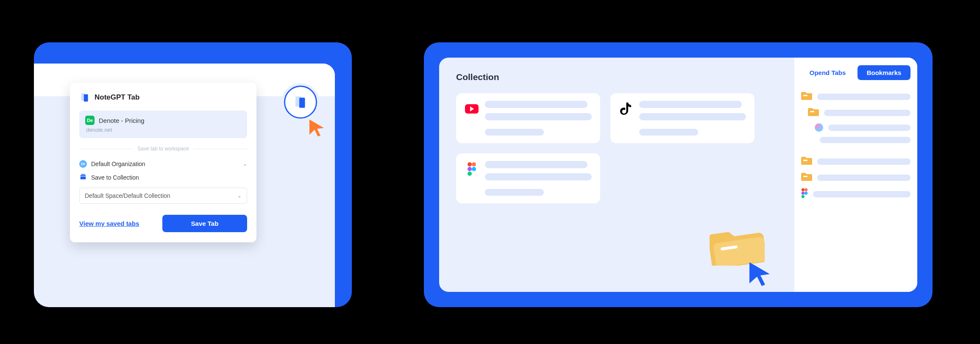 This screenshot has width=980, height=344. Describe the element at coordinates (760, 275) in the screenshot. I see `cursor-blue-icon` at that location.